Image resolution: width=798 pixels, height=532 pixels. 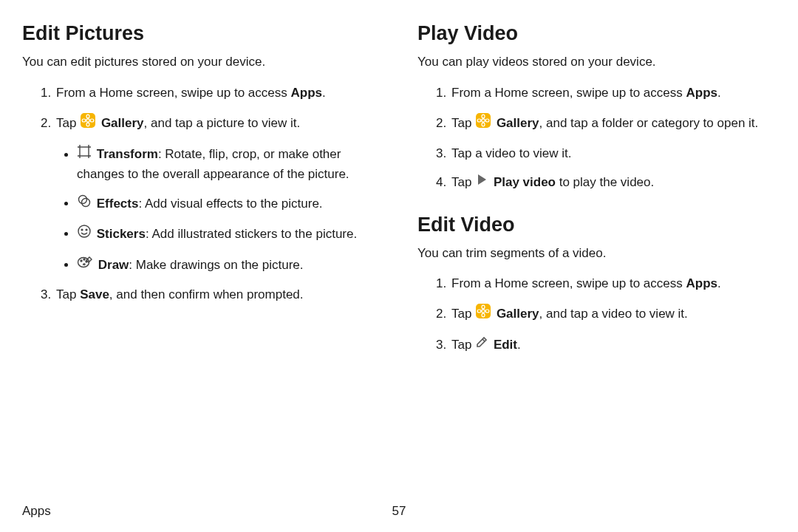 I want to click on list-item: Tap Play video to play the video., so click(x=613, y=183).